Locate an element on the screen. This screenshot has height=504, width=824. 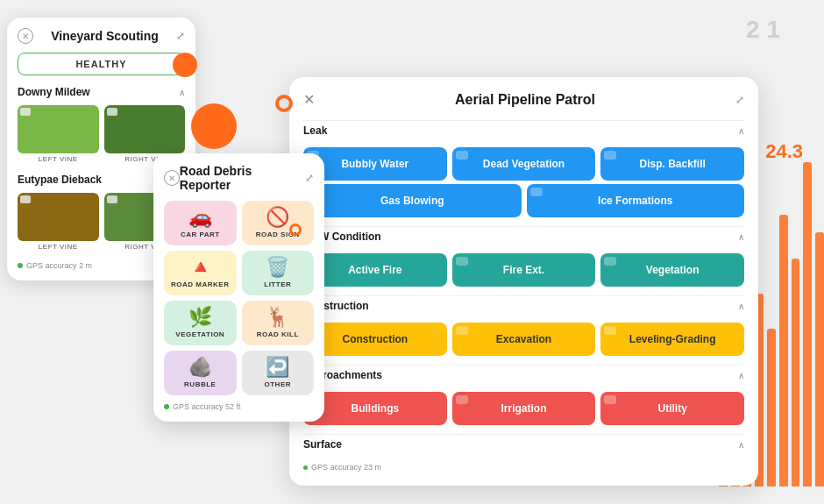
leveling-grading-button: Leveling-Grading is located at coordinates (672, 339).